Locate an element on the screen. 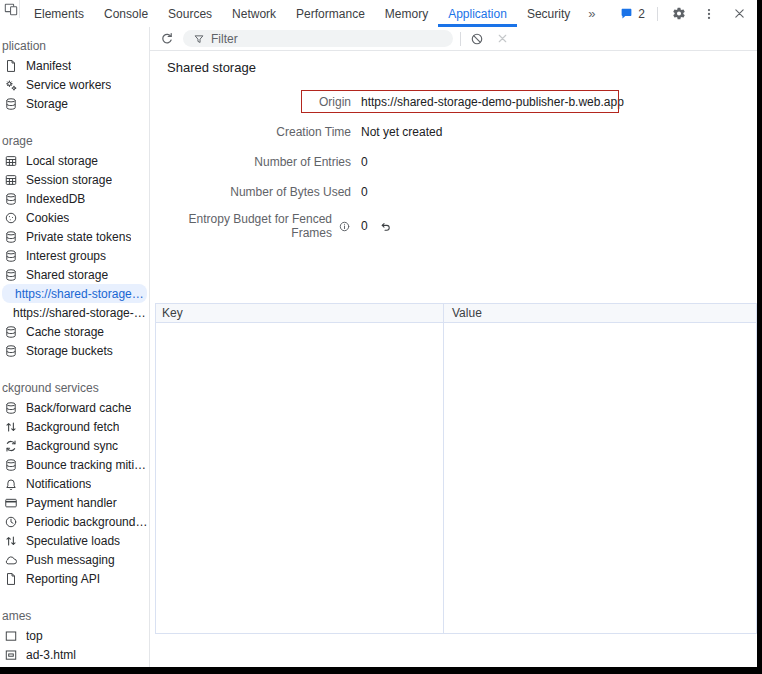 This screenshot has width=762, height=674. card-icon is located at coordinates (11, 503).